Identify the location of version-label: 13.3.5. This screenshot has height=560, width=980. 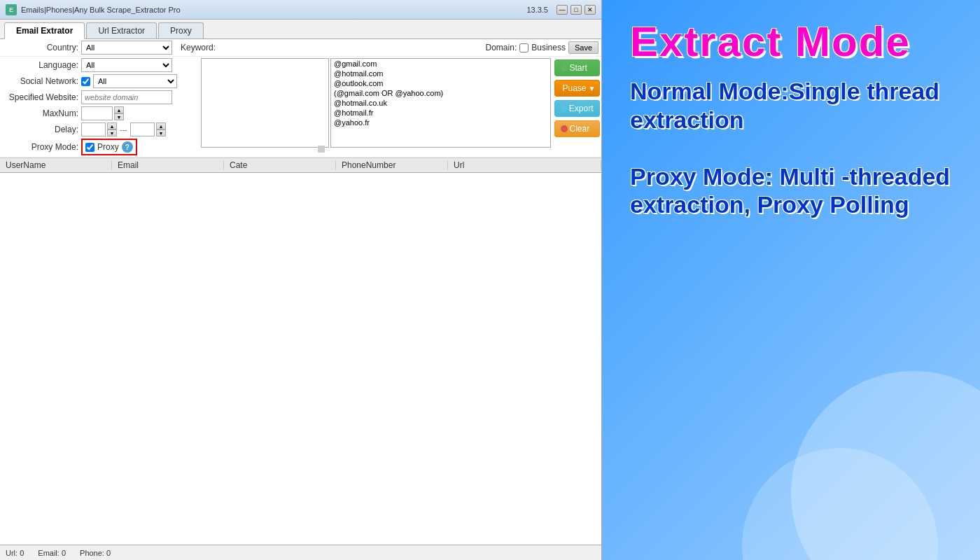
(538, 10).